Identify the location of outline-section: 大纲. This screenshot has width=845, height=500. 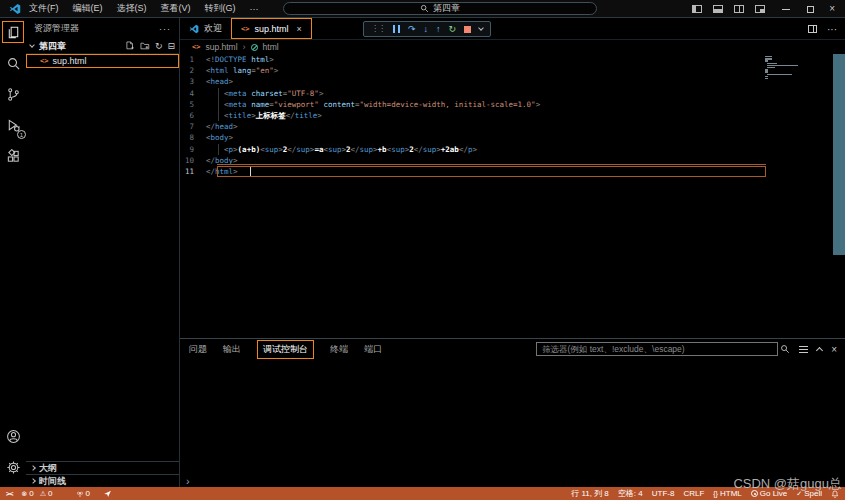
(102, 468).